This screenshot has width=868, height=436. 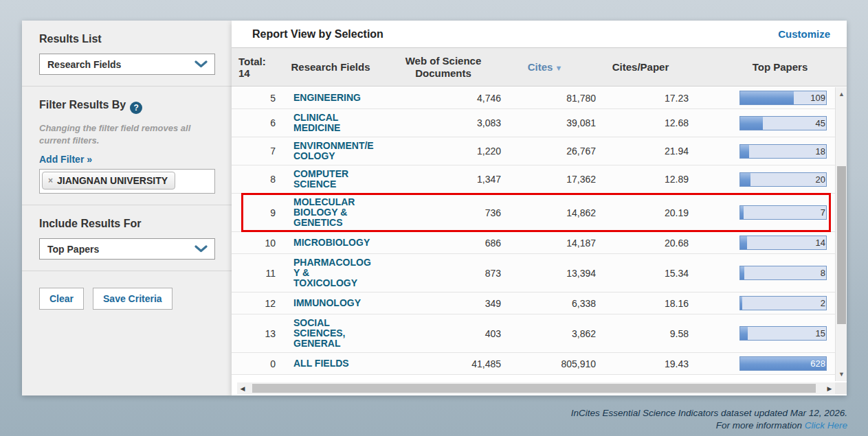 I want to click on research-field-line: PHARMACOLOG, so click(x=345, y=262).